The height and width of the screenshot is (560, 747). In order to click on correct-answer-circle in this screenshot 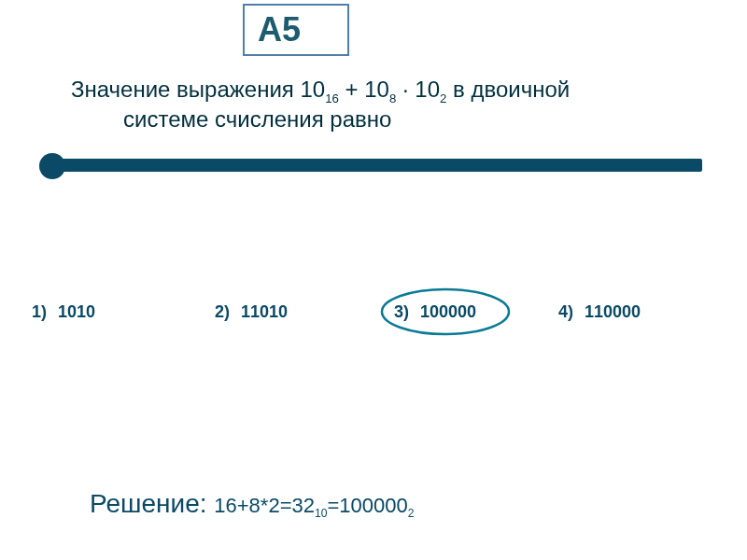, I will do `click(445, 312)`.